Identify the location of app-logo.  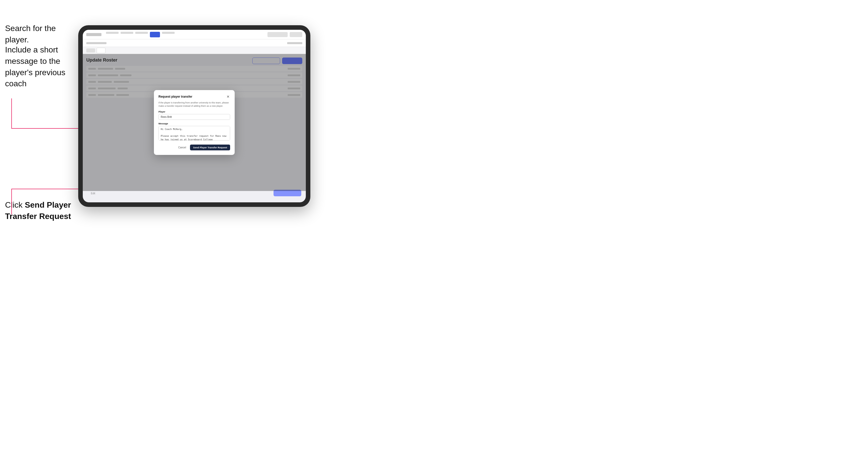
(94, 34).